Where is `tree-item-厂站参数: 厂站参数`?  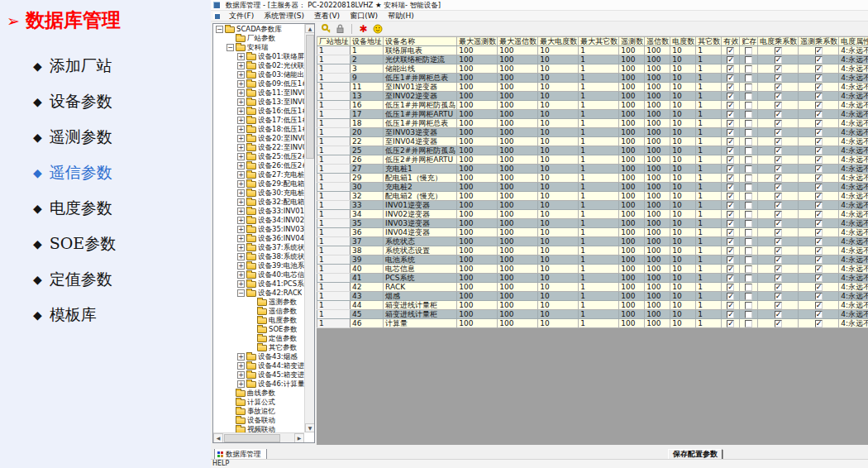
tree-item-厂站参数: 厂站参数 is located at coordinates (259, 38).